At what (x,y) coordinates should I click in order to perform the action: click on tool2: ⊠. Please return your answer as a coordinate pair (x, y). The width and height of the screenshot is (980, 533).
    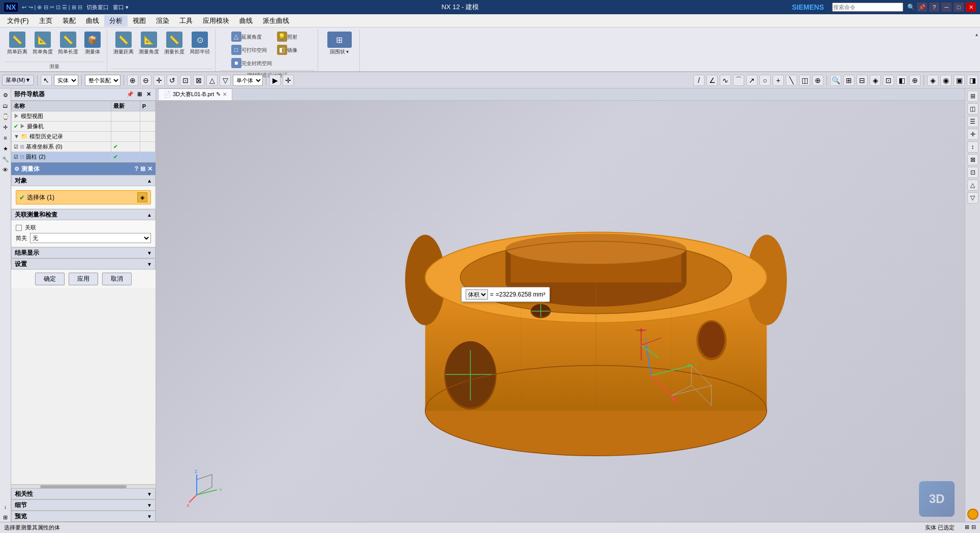
    Looking at the image, I should click on (199, 80).